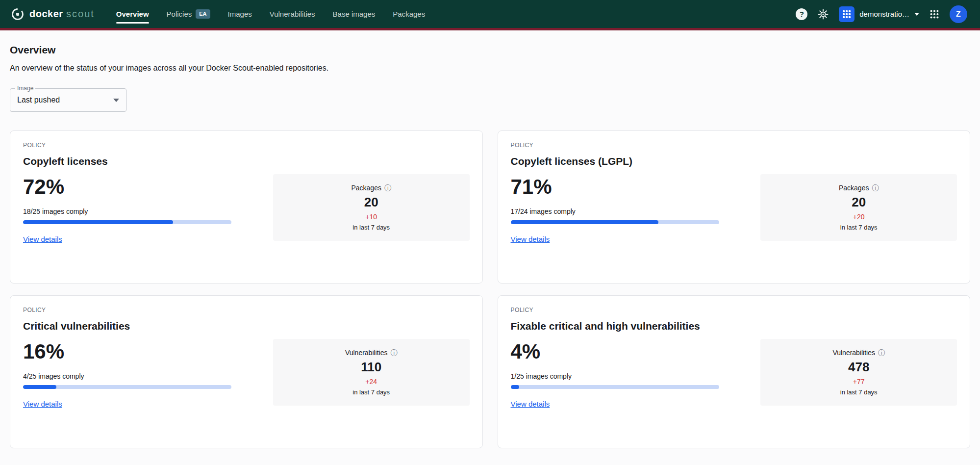 The height and width of the screenshot is (465, 980). What do you see at coordinates (132, 14) in the screenshot?
I see `nav-overview: Overview` at bounding box center [132, 14].